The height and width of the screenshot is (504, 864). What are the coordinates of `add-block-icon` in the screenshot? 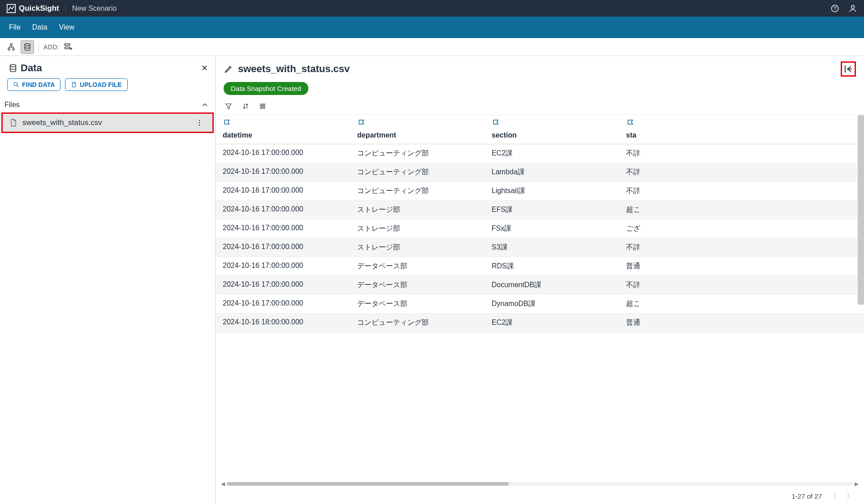 It's located at (69, 47).